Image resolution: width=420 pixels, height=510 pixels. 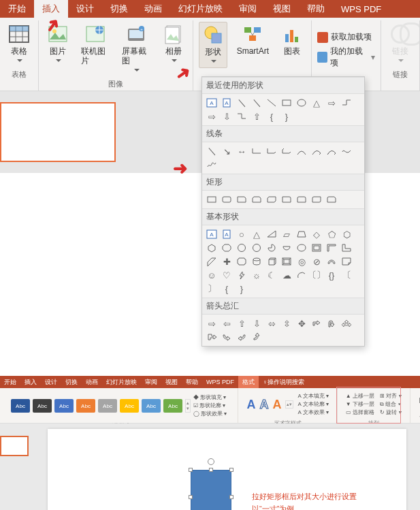 What do you see at coordinates (346, 234) in the screenshot?
I see `shape-hexagon: ⬡` at bounding box center [346, 234].